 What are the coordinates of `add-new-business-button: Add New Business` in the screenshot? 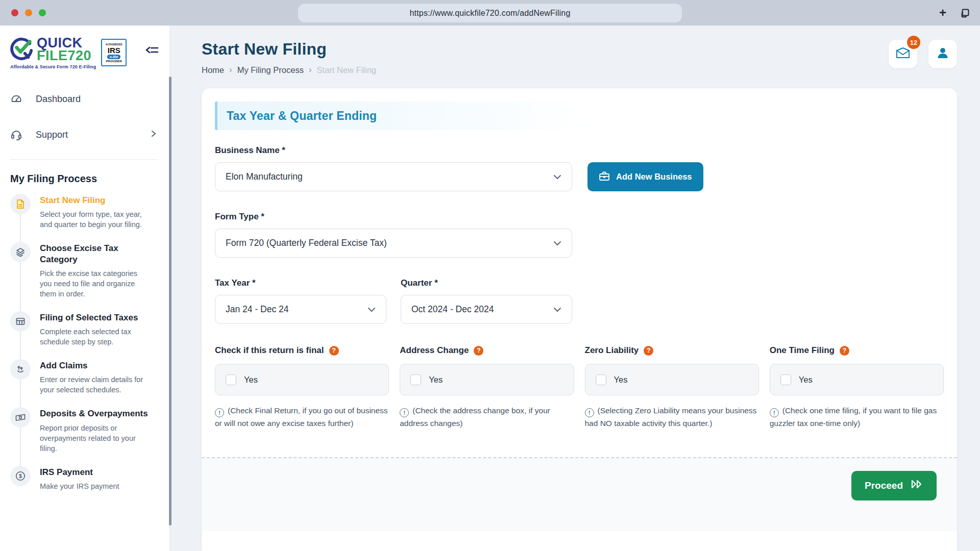 It's located at (645, 177).